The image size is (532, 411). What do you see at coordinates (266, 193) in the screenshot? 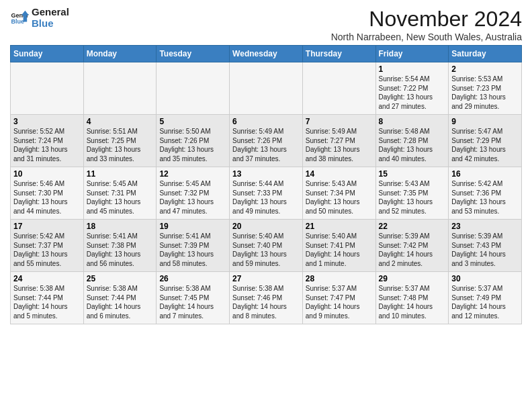
I see `week-row-3: 10Sunrise: 5:46 AM Sunset: 7:30 PM Dayli…` at bounding box center [266, 193].